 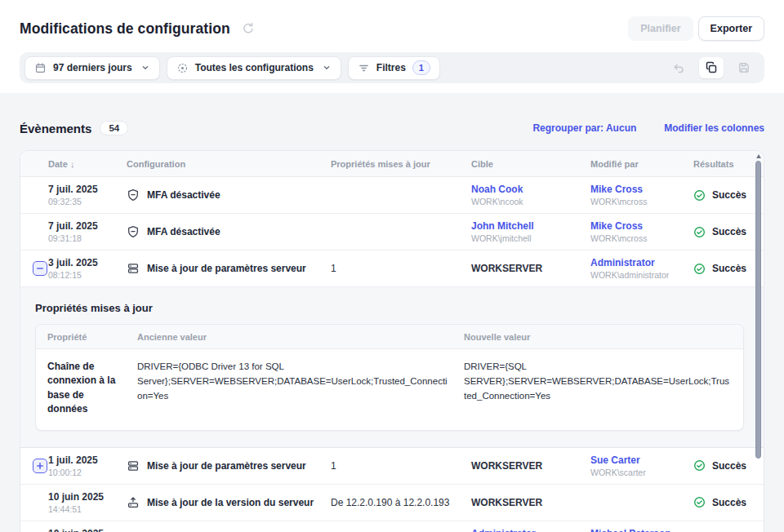 I want to click on column-configuration: Configuration, so click(x=229, y=164).